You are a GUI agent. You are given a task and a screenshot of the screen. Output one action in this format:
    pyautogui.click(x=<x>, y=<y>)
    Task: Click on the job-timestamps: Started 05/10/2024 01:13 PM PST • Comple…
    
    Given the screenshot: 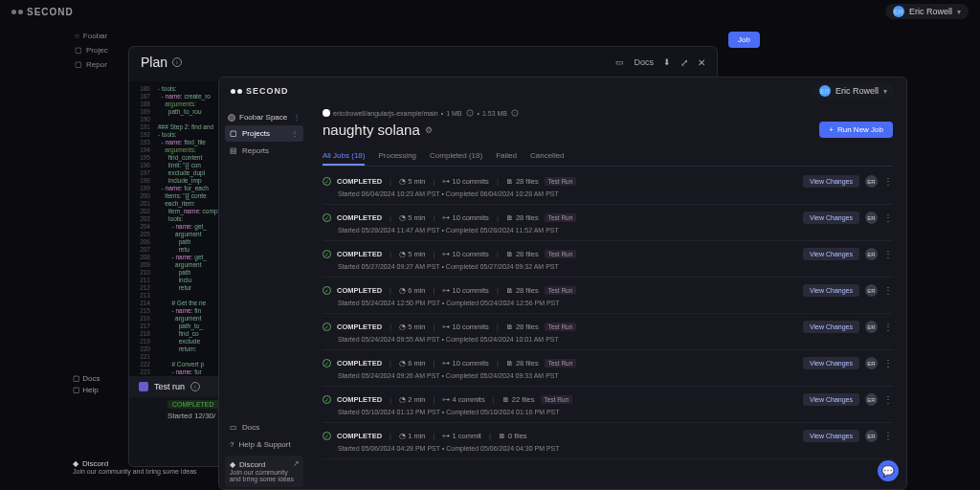 What is the action you would take?
    pyautogui.click(x=608, y=412)
    